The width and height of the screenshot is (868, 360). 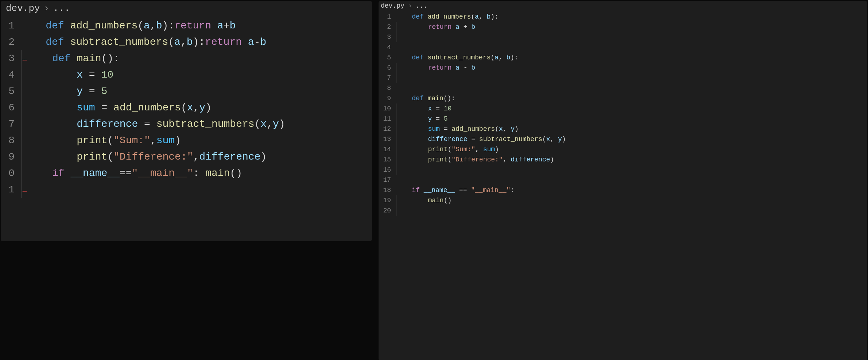 What do you see at coordinates (386, 109) in the screenshot?
I see `line-number: 10` at bounding box center [386, 109].